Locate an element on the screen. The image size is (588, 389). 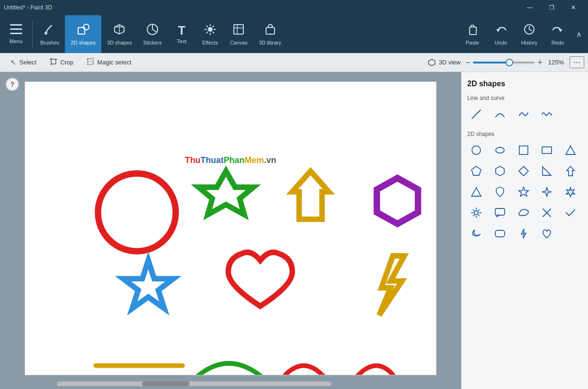
shape-sun is located at coordinates (476, 213).